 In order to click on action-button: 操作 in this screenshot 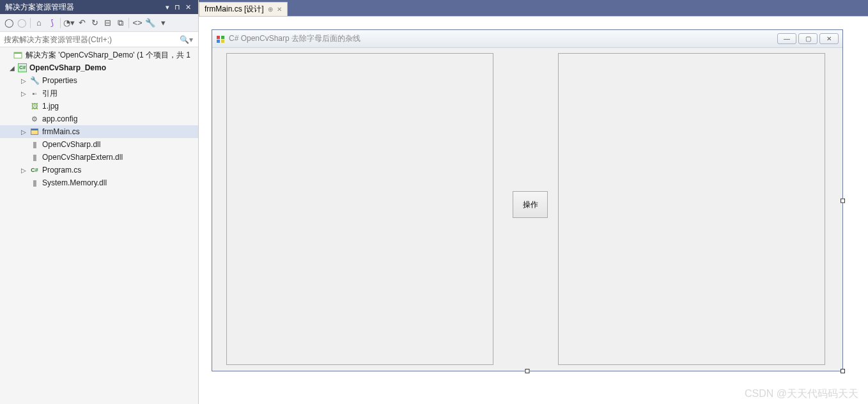, I will do `click(531, 205)`.